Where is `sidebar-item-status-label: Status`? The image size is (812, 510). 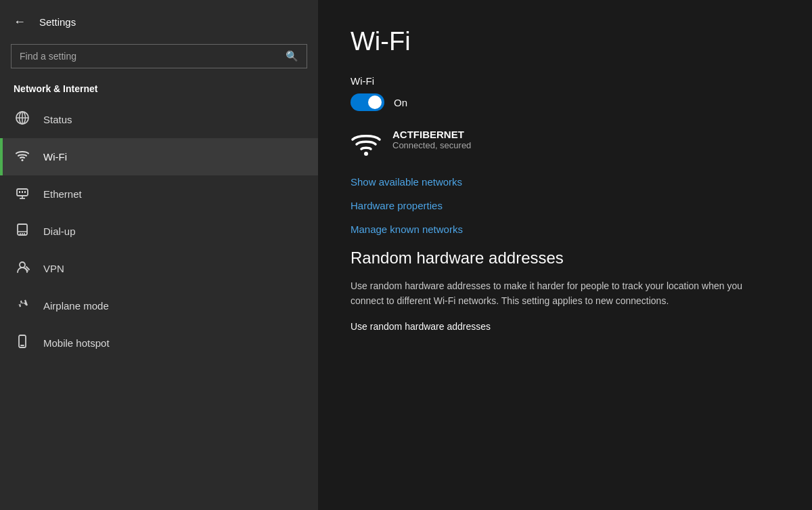 sidebar-item-status-label: Status is located at coordinates (58, 119).